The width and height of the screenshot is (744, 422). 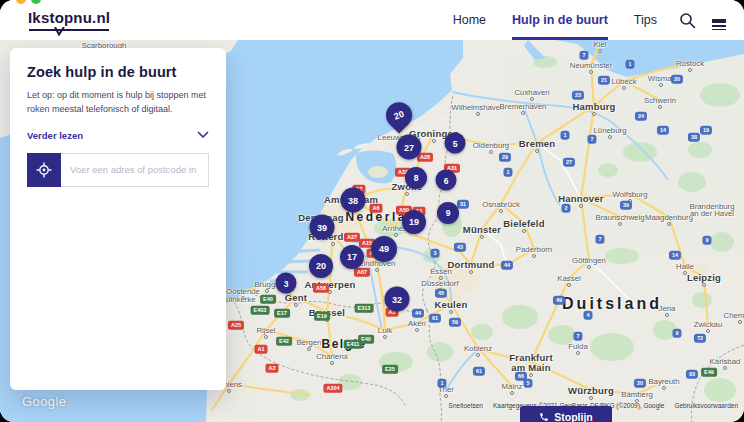 I want to click on map-cluster-marker: 27, so click(x=410, y=148).